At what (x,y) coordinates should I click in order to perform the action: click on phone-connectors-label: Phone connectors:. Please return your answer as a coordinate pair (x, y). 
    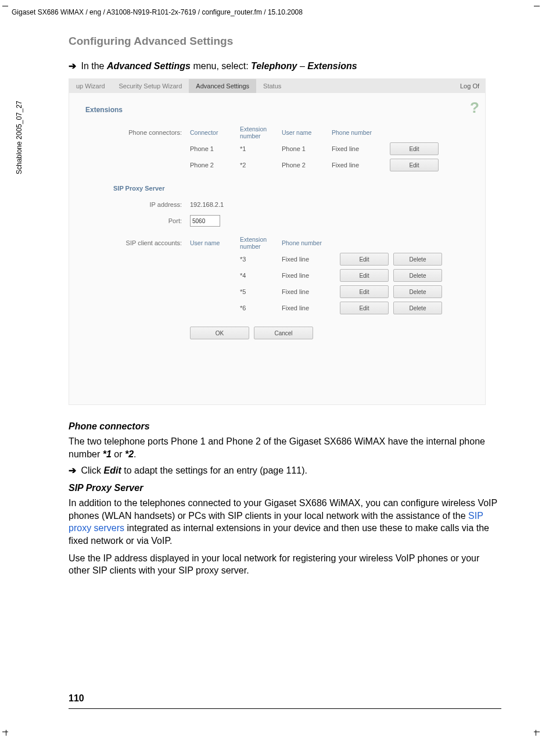
    Looking at the image, I should click on (137, 132).